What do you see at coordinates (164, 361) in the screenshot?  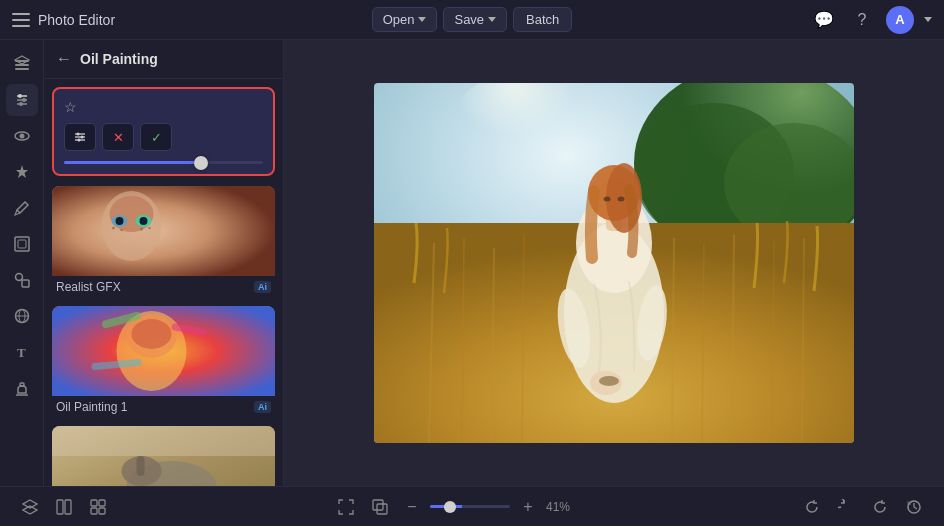 I see `filter-card-oil1: Oil Painting 1 Ai` at bounding box center [164, 361].